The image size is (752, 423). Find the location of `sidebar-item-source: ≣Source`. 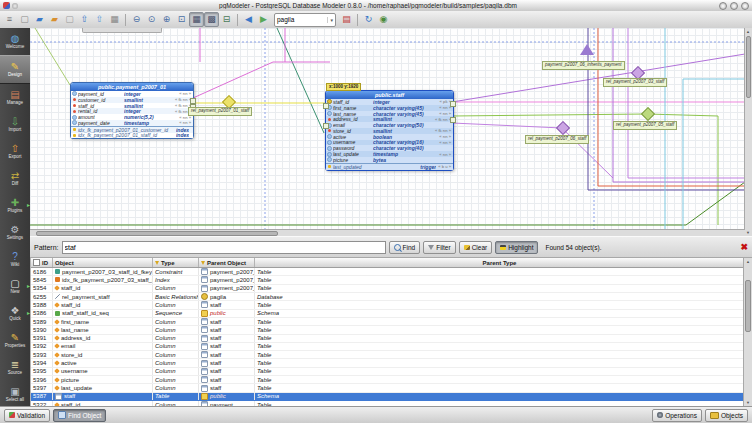

sidebar-item-source: ≣Source is located at coordinates (15, 368).